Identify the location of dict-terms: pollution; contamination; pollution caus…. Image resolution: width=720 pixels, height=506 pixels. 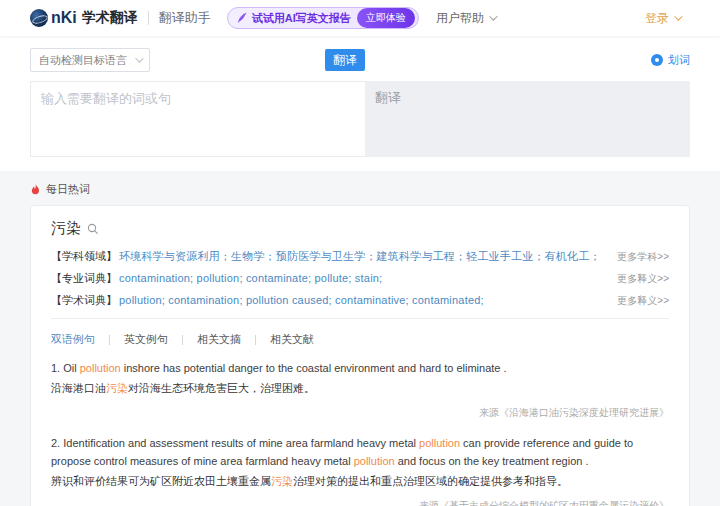
(362, 300).